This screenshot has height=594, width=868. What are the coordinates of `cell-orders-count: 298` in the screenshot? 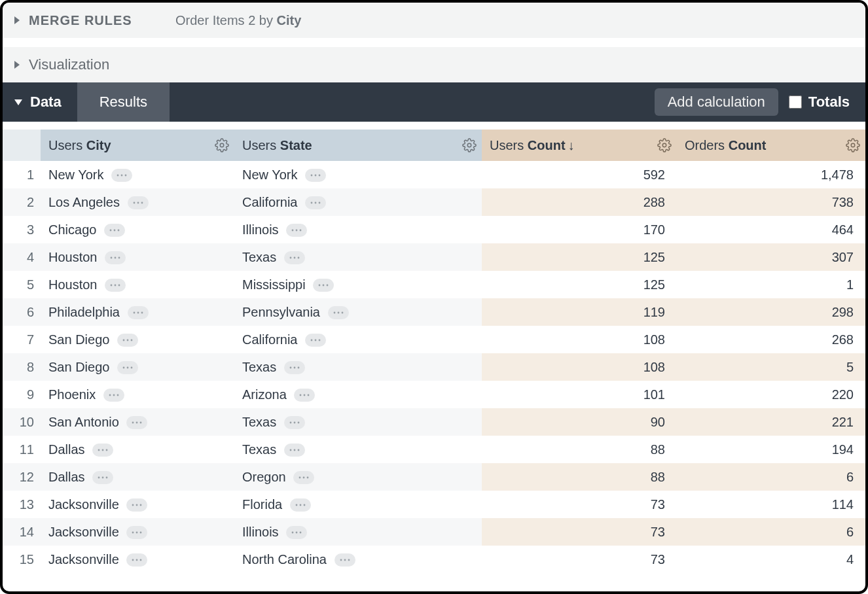 It's located at (771, 312).